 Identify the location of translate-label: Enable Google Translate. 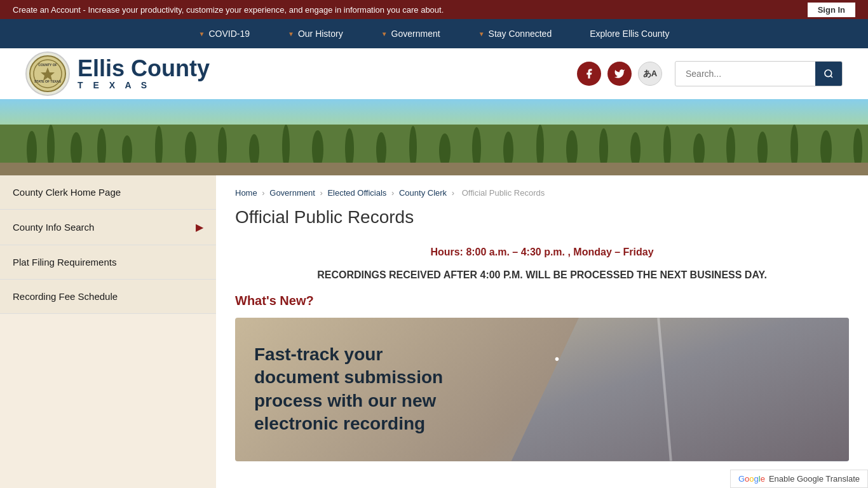
(815, 479).